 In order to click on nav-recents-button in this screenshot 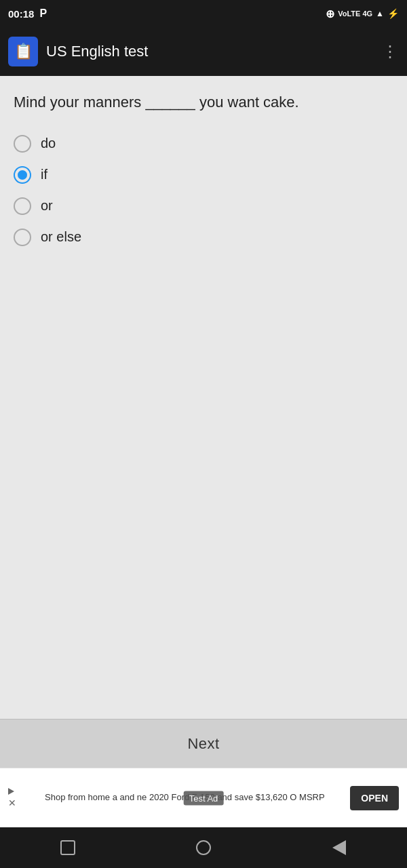, I will do `click(68, 848)`.